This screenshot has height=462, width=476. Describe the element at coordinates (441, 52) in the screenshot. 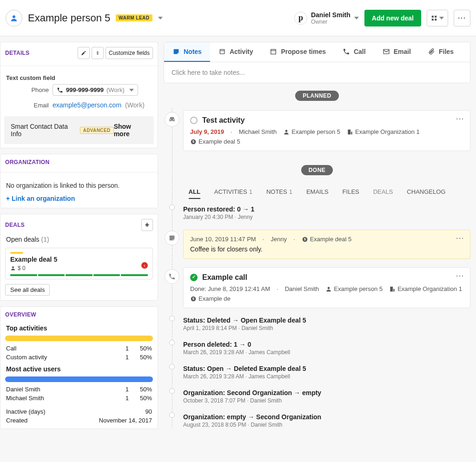

I see `tab-files: Files` at that location.